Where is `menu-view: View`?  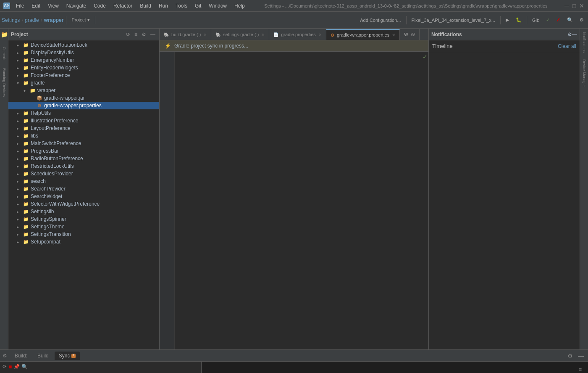 menu-view: View is located at coordinates (53, 6).